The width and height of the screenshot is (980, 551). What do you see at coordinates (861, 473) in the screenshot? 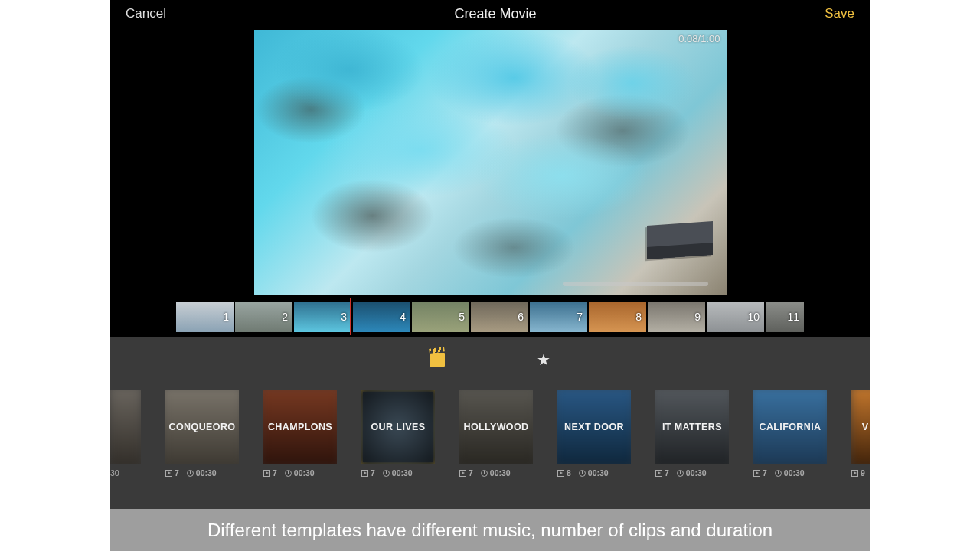
I see `template-meta: 9` at bounding box center [861, 473].